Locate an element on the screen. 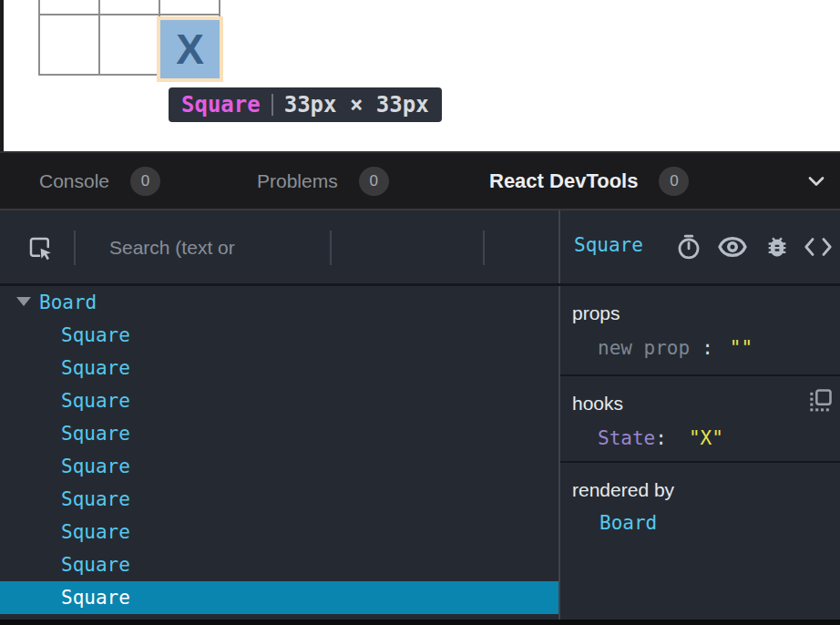 This screenshot has height=625, width=840. panel-split-divider is located at coordinates (559, 415).